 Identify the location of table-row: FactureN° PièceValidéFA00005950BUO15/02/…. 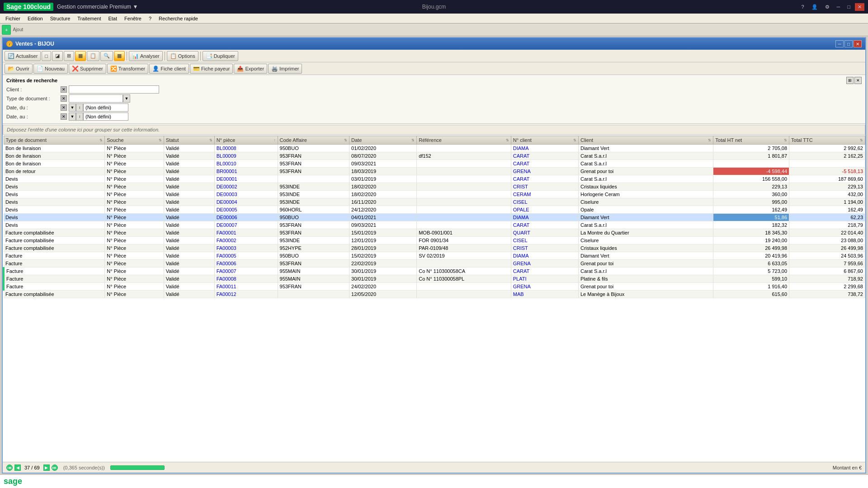
(434, 256).